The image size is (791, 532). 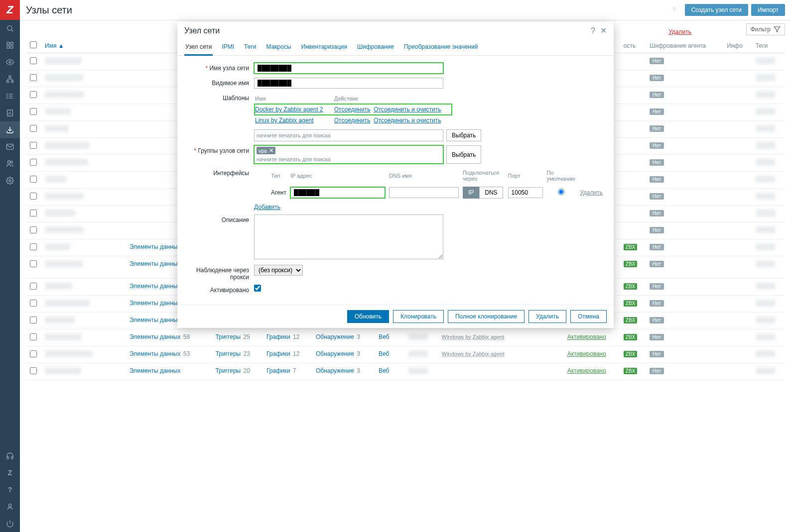 I want to click on groups-input: vps✕ начните печатать для поиска, so click(x=349, y=154).